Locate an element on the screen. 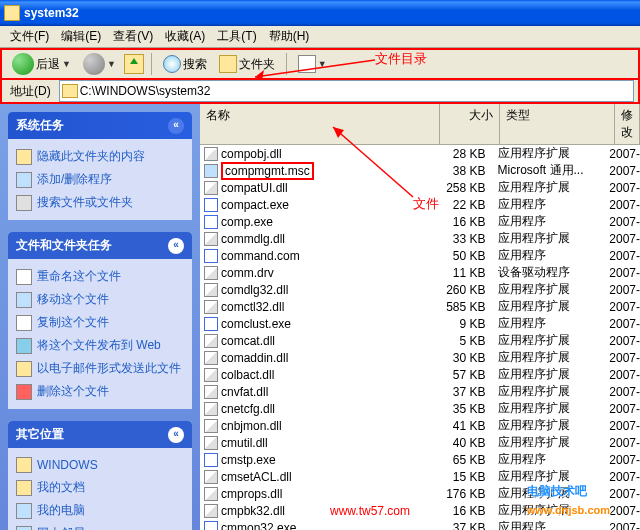 The image size is (640, 530). menu-help: 帮助(H) is located at coordinates (290, 36).